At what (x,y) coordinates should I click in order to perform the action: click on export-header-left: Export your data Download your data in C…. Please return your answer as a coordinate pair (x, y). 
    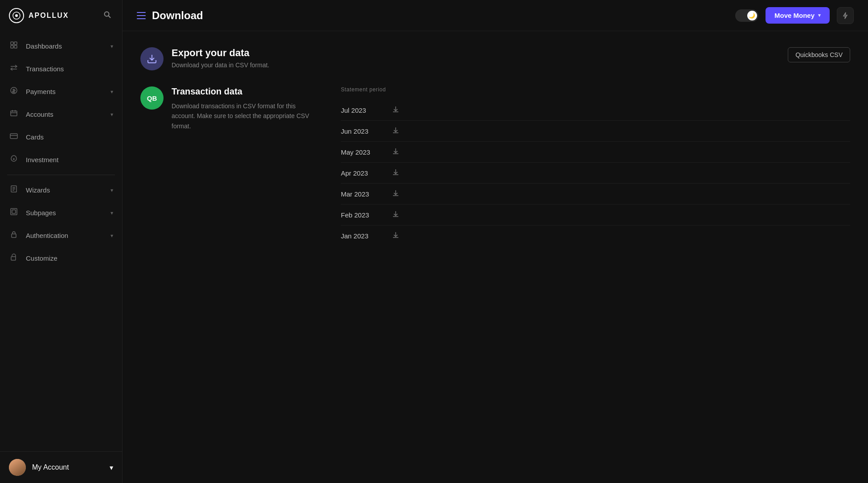
    Looking at the image, I should click on (205, 59).